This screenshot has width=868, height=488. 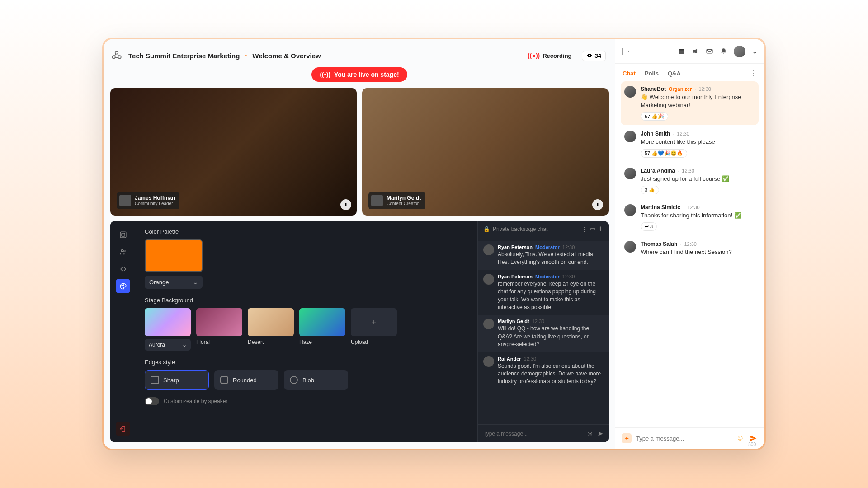 What do you see at coordinates (123, 235) in the screenshot?
I see `layout-icon` at bounding box center [123, 235].